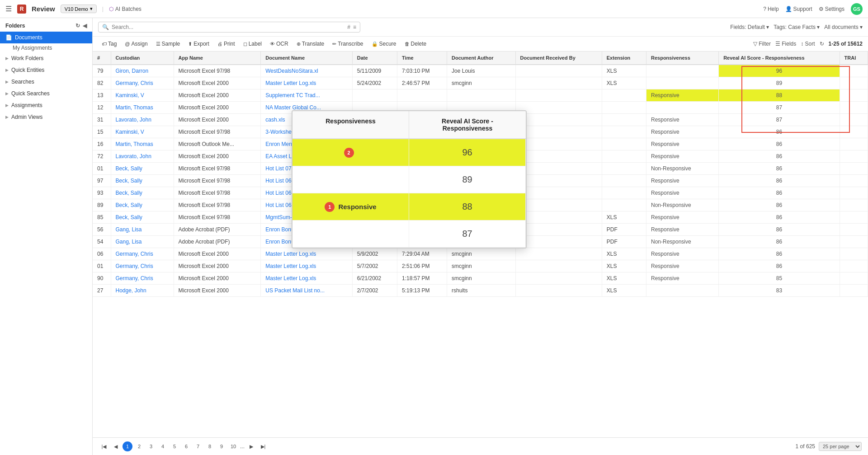 This screenshot has width=868, height=455. What do you see at coordinates (127, 446) in the screenshot?
I see `page-1-button: 1` at bounding box center [127, 446].